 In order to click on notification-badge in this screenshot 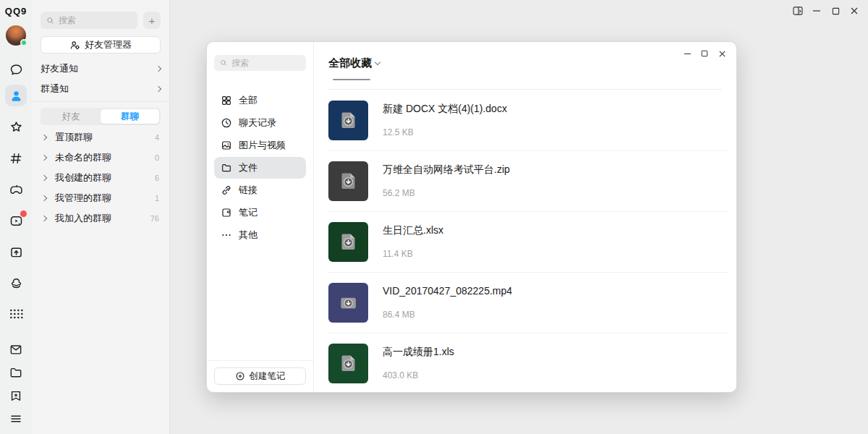, I will do `click(23, 214)`.